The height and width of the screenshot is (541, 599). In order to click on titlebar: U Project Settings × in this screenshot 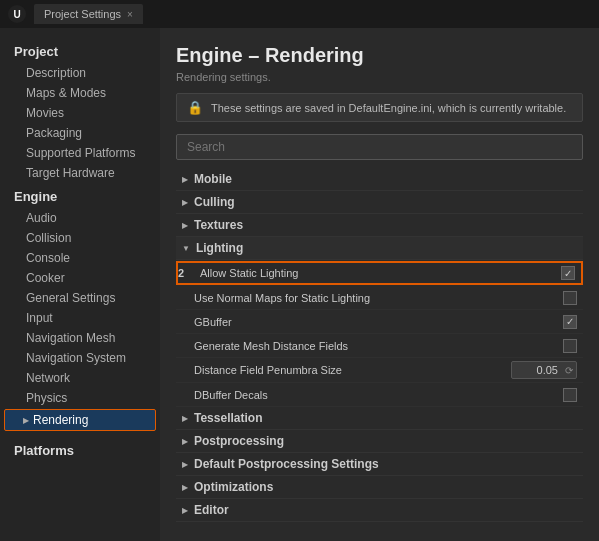, I will do `click(300, 14)`.